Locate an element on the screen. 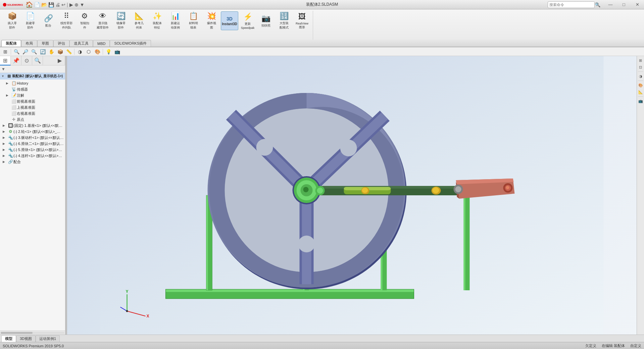 The image size is (644, 349). close-button: ✕ is located at coordinates (637, 5).